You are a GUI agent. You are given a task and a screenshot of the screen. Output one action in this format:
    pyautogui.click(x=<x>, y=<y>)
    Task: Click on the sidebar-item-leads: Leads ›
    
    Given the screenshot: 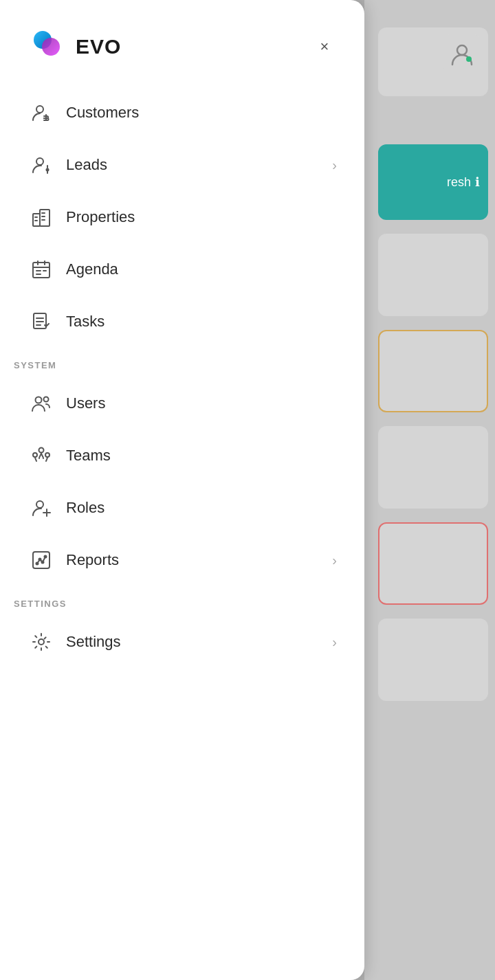 What is the action you would take?
    pyautogui.click(x=182, y=165)
    